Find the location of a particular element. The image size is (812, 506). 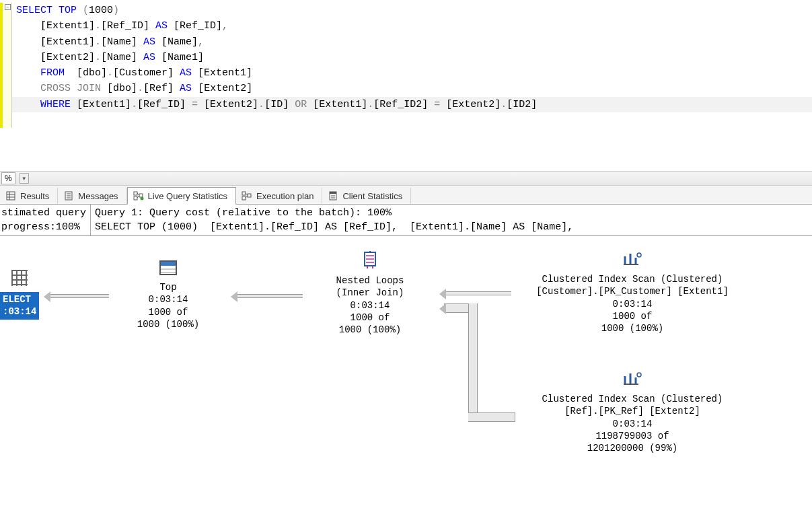

plan-top-time: 0:03:14 is located at coordinates (168, 299).